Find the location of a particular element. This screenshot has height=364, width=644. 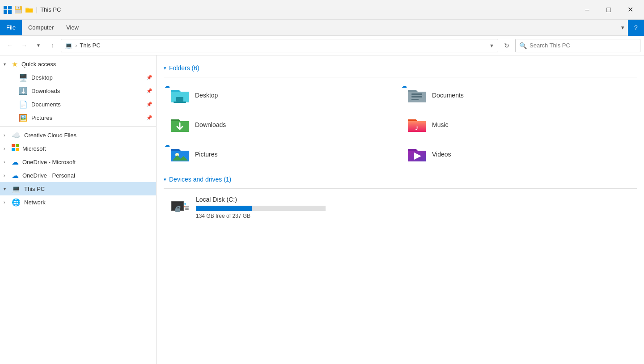

chevron-down-icon: ▾ is located at coordinates (7, 64).